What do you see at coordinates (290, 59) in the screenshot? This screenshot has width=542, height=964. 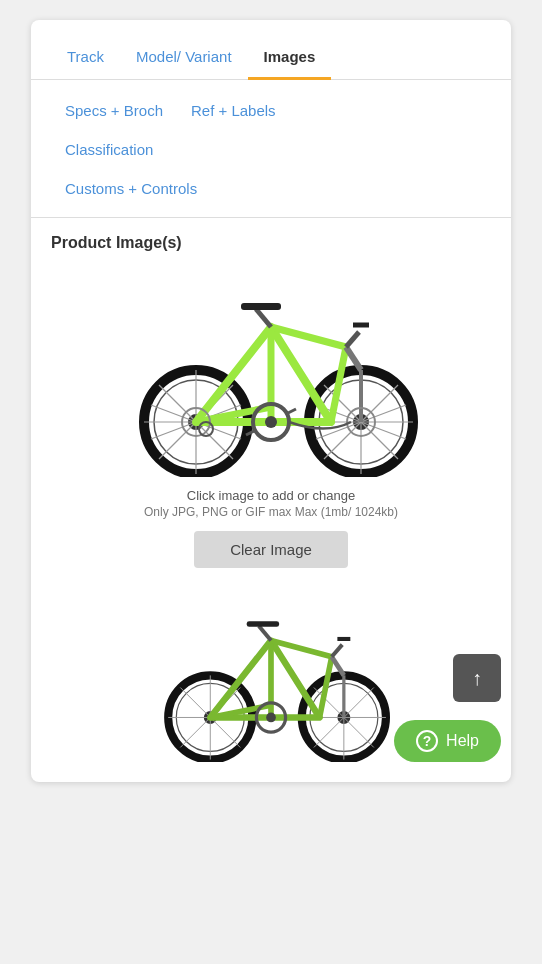 I see `tab-images: Images` at bounding box center [290, 59].